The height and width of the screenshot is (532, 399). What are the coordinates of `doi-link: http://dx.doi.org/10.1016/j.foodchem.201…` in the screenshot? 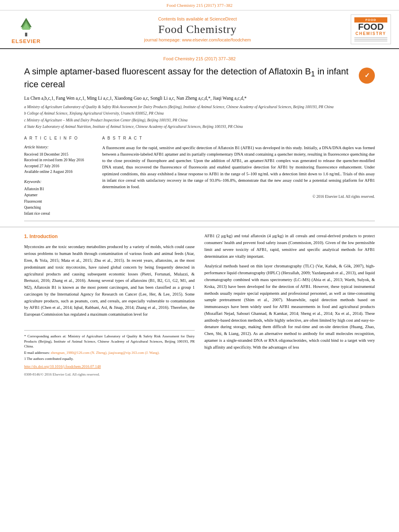 It's located at (109, 367).